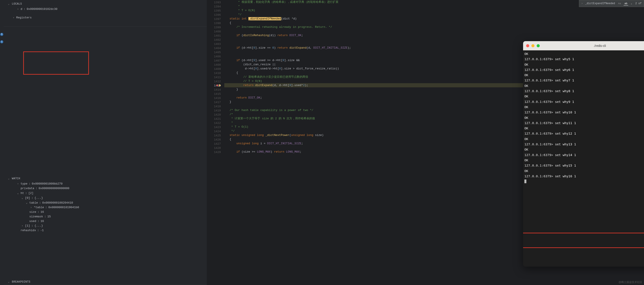 This screenshot has height=285, width=644. What do you see at coordinates (216, 89) in the screenshot?
I see `line-number: 1414` at bounding box center [216, 89].